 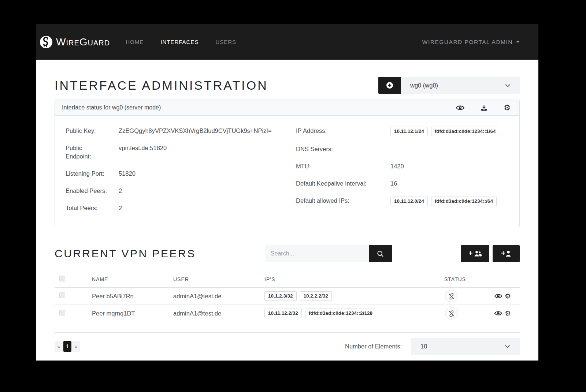 I want to click on card-header: Interface status for wg0 (server mode), so click(x=287, y=108).